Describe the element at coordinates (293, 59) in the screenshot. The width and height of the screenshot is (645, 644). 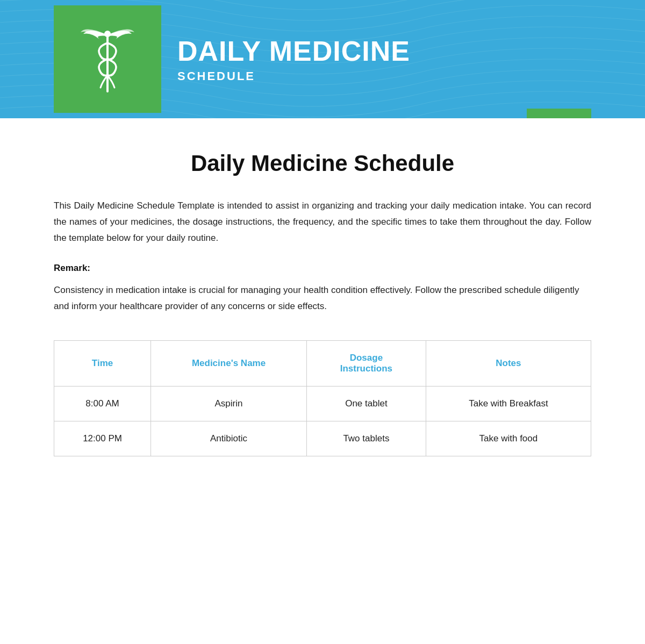
I see `header-text-block: DAILY MEDICINE SCHEDULE` at that location.